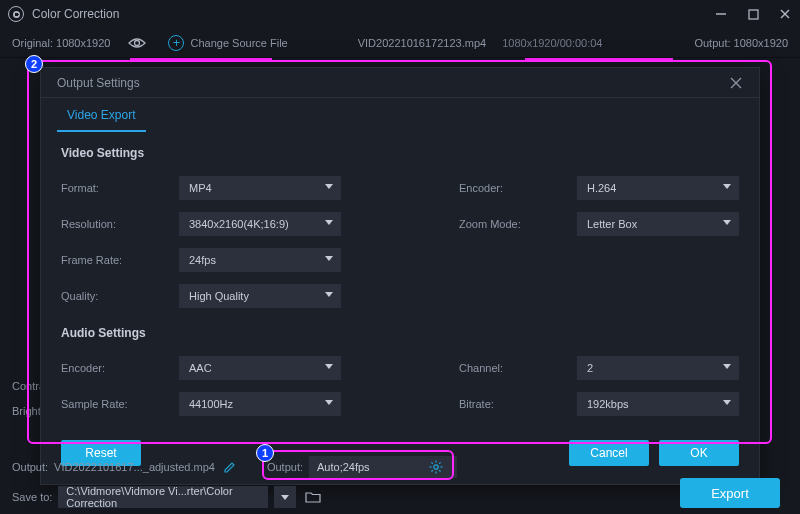  I want to click on channel-value: 2, so click(590, 368).